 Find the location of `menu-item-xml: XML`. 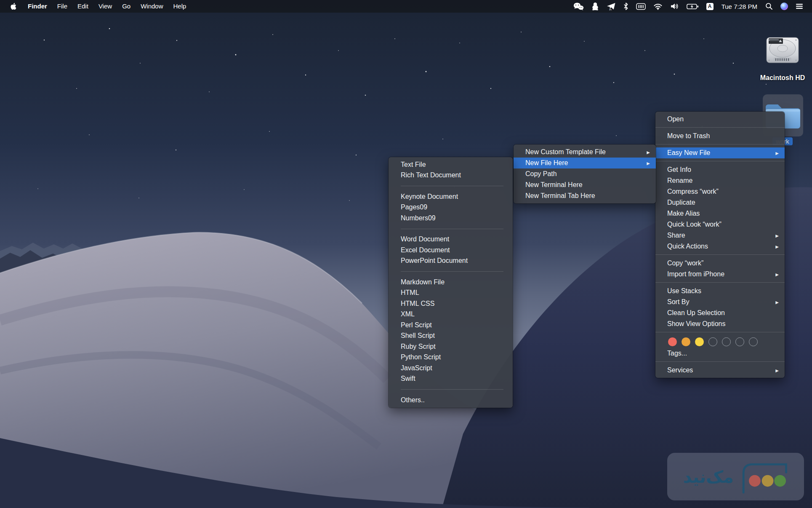

menu-item-xml: XML is located at coordinates (450, 315).